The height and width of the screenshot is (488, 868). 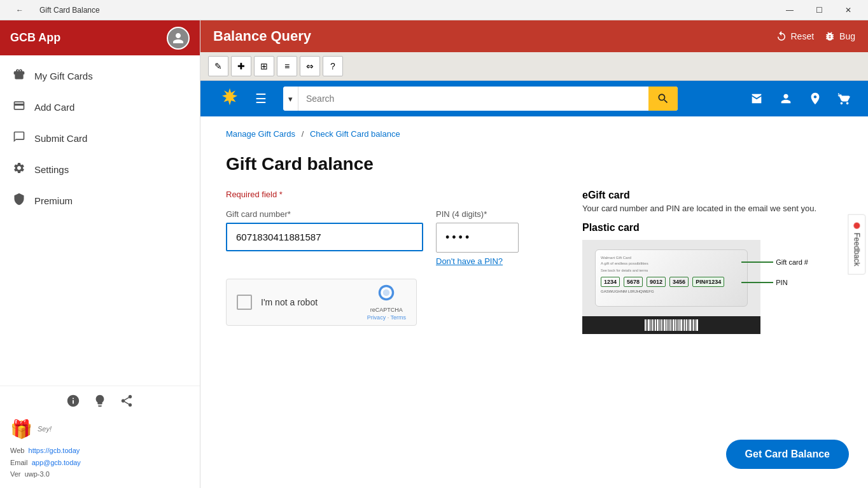 I want to click on back-button: ←, so click(x=20, y=10).